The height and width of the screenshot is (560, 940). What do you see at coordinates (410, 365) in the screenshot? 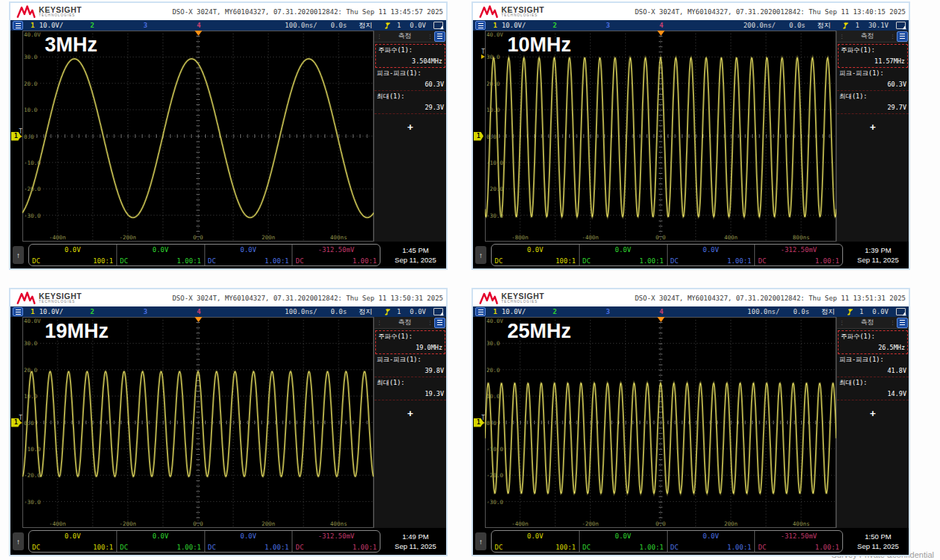
I see `measurement-peak-to-peak: 피크-피크(1): 39.8V` at bounding box center [410, 365].